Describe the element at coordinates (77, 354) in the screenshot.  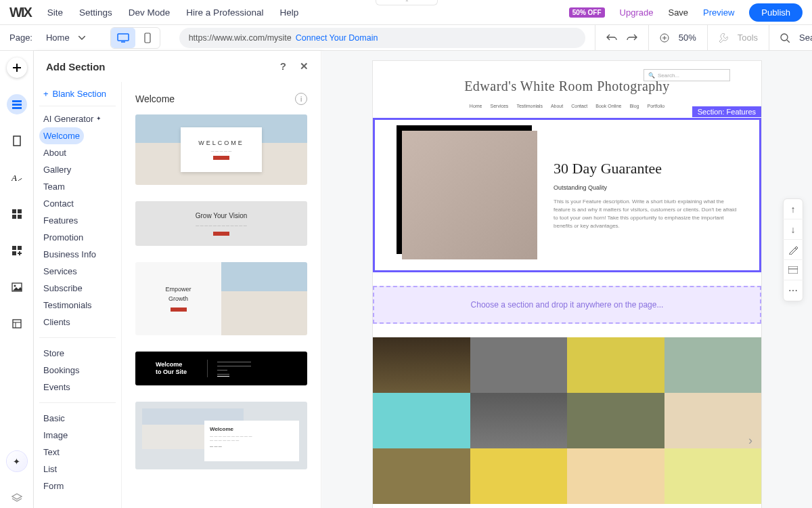
I see `cat-store: Store` at that location.